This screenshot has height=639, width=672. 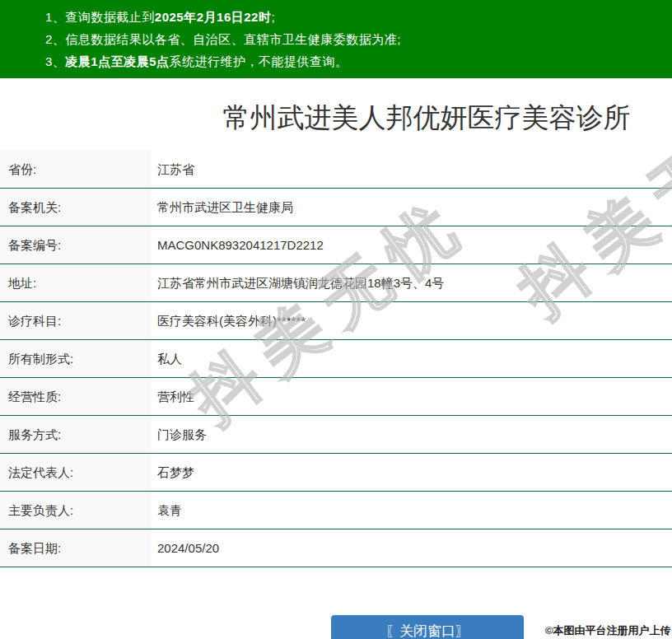 What do you see at coordinates (336, 548) in the screenshot?
I see `table-row-filing-date: 备案日期: 2024/05/20` at bounding box center [336, 548].